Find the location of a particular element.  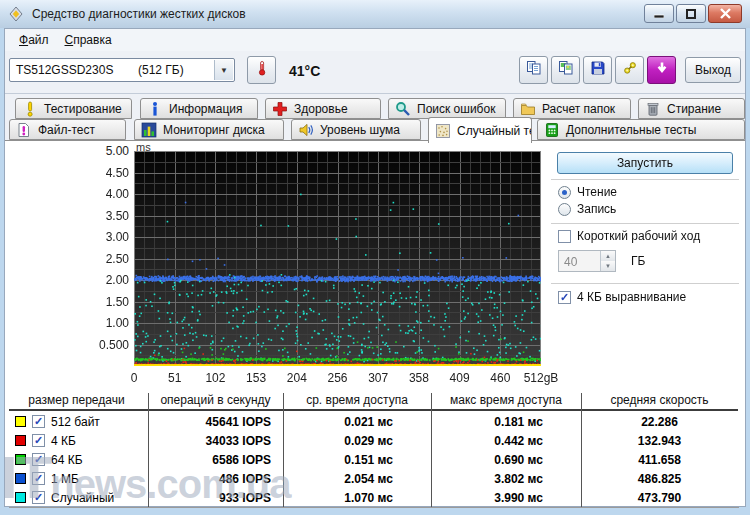

temperature-button is located at coordinates (262, 70).